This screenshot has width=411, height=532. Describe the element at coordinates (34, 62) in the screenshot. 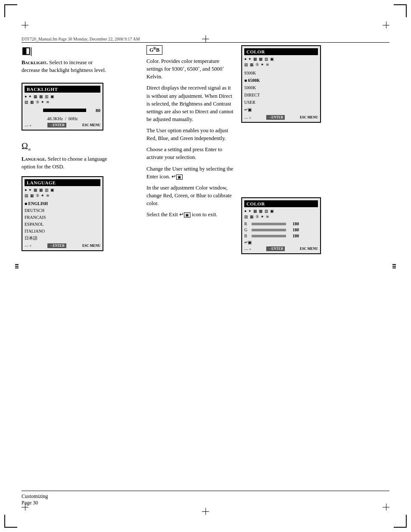

I see `backlight-label: Backlight.` at that location.